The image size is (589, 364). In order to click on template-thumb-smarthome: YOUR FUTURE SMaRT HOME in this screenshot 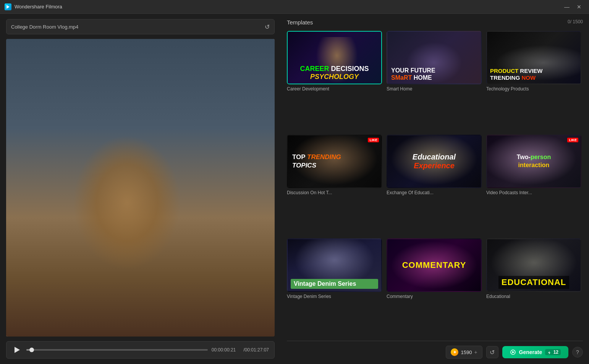, I will do `click(434, 58)`.